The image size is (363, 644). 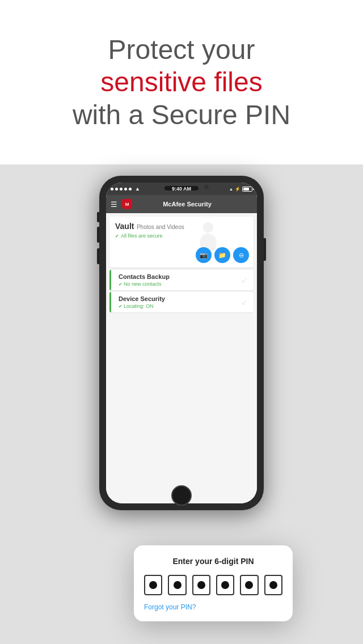 What do you see at coordinates (127, 204) in the screenshot?
I see `mcafee-shield-letter: M` at bounding box center [127, 204].